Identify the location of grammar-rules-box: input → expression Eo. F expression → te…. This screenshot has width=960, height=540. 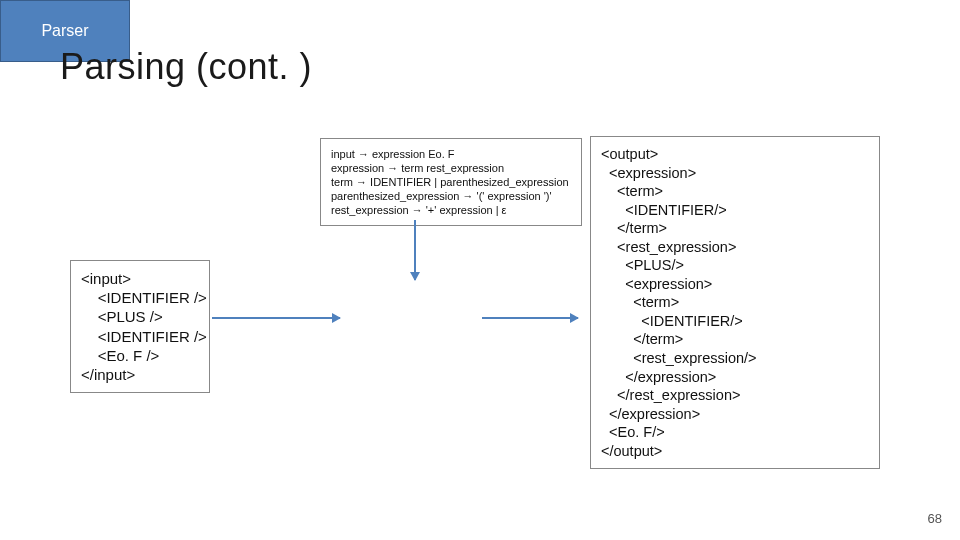
(451, 182).